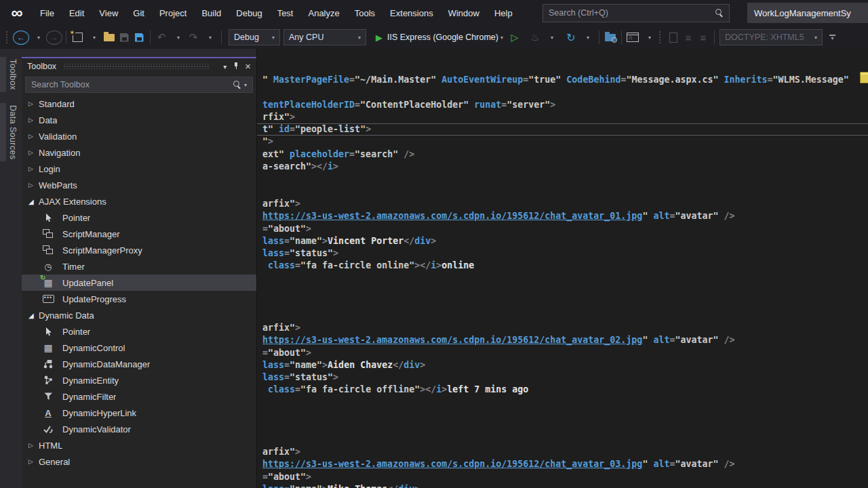 This screenshot has height=488, width=868. Describe the element at coordinates (139, 152) in the screenshot. I see `toolbox-category-navigation: ▷Navigation` at that location.